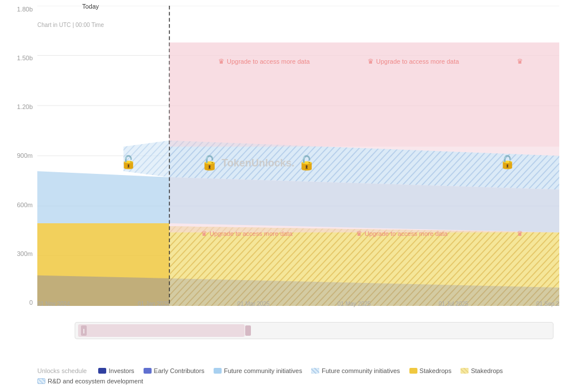 Image resolution: width=565 pixels, height=392 pixels. What do you see at coordinates (361, 371) in the screenshot?
I see `legend-label-future-community-hatched: Future community initiatives` at bounding box center [361, 371].